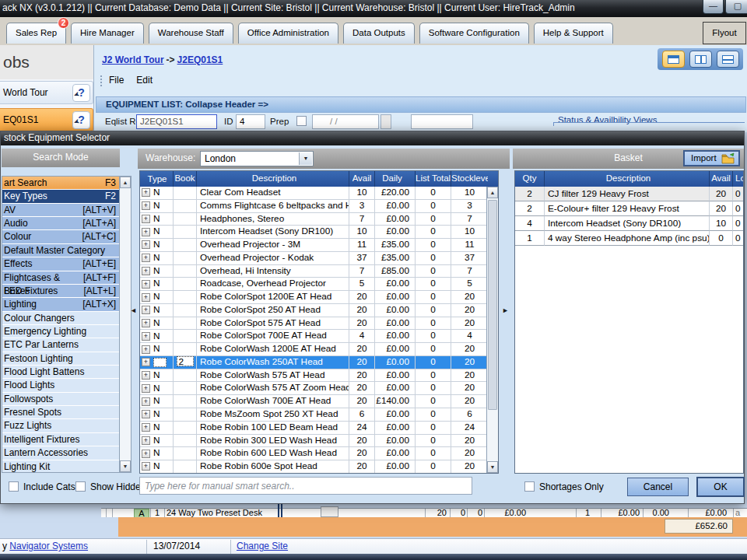  Describe the element at coordinates (319, 350) in the screenshot. I see `stock-row: +N Robe ColorWash 1200E AT Head 20 £0.00…` at that location.